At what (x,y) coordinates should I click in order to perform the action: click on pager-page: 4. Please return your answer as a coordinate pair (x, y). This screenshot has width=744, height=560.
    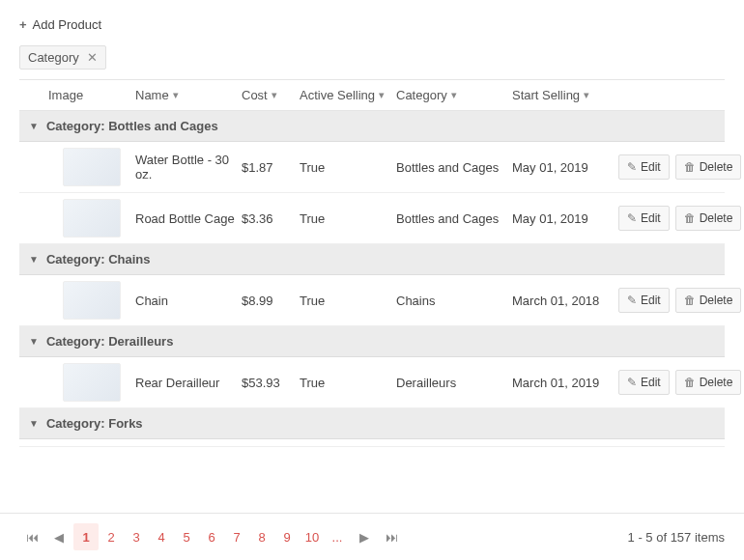
    Looking at the image, I should click on (161, 537).